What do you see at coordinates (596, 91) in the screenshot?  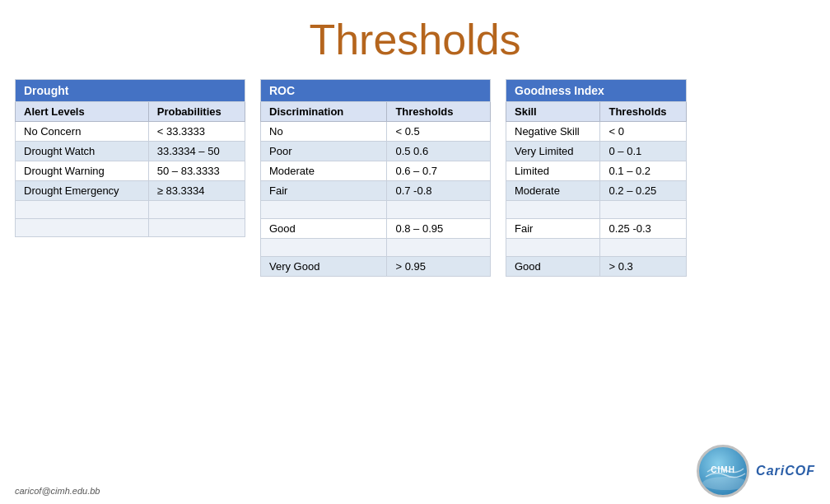 I see `goodness-header-row: Goodness Index` at bounding box center [596, 91].